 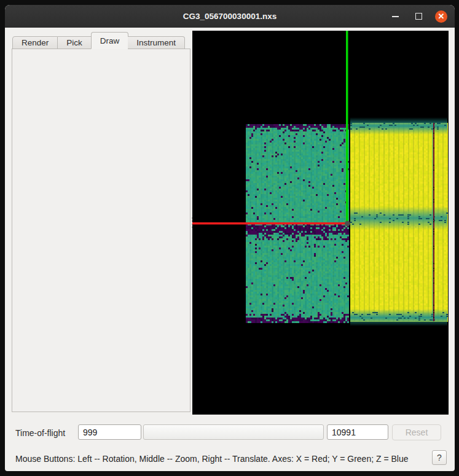 I want to click on window-controls: ✕, so click(x=418, y=16).